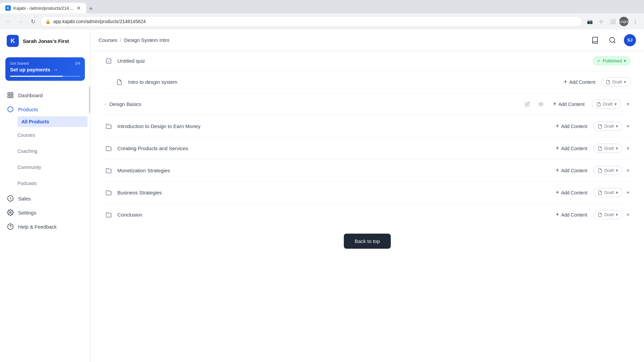 The width and height of the screenshot is (644, 362). Describe the element at coordinates (625, 61) in the screenshot. I see `status-chevron-down-icon: ▾` at that location.